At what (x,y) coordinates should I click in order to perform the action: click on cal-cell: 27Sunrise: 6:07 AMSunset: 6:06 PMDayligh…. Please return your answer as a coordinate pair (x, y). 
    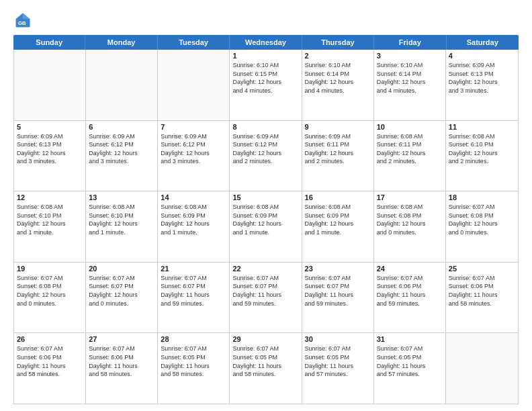
    Looking at the image, I should click on (122, 368).